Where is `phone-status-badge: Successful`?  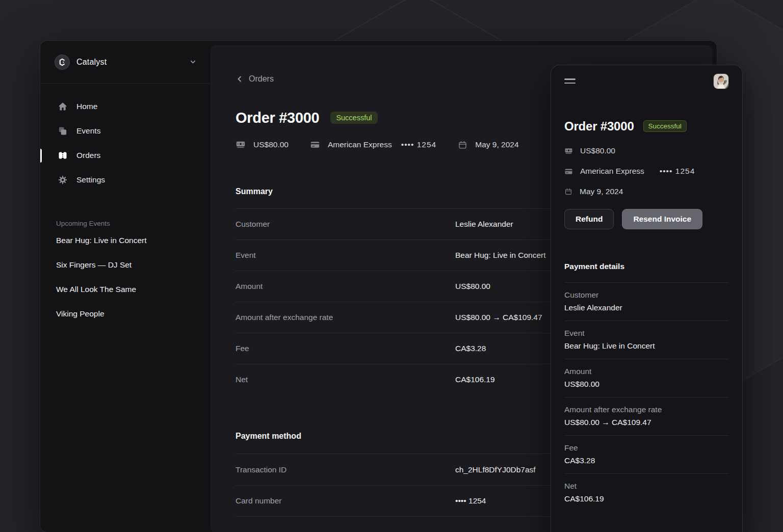 phone-status-badge: Successful is located at coordinates (665, 126).